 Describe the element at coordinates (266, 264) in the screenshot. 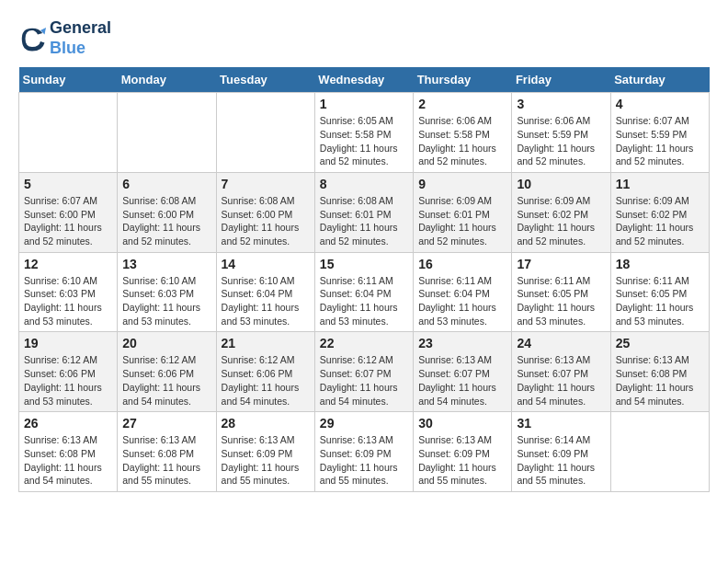

I see `day-number: 14` at that location.